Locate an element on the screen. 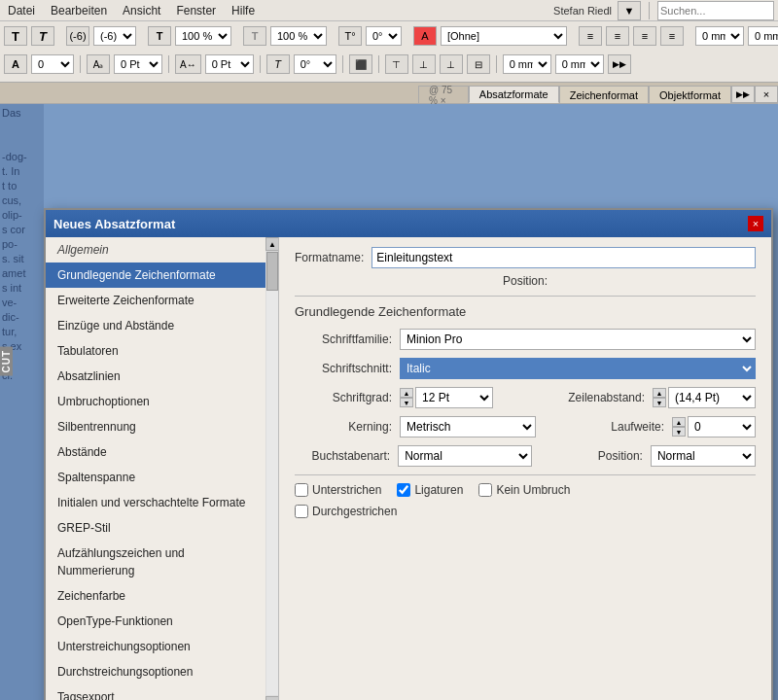 This screenshot has height=700, width=778. search-input is located at coordinates (716, 11).